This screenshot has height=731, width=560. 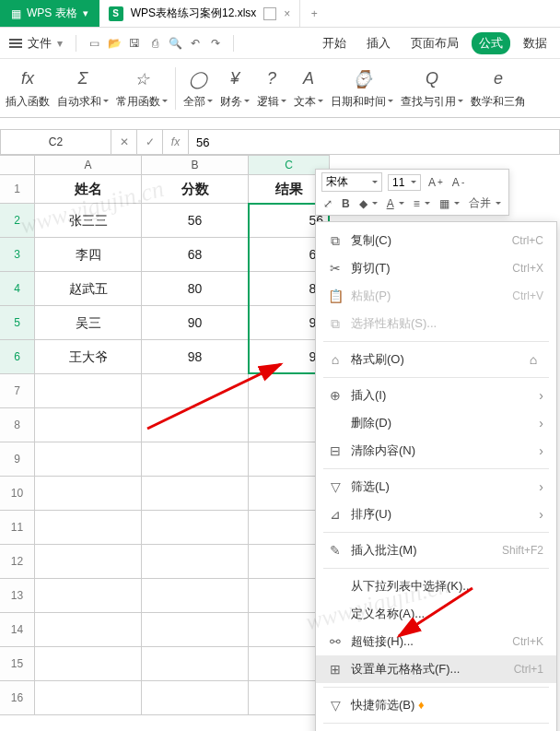 What do you see at coordinates (18, 190) in the screenshot?
I see `row-header: 1` at bounding box center [18, 190].